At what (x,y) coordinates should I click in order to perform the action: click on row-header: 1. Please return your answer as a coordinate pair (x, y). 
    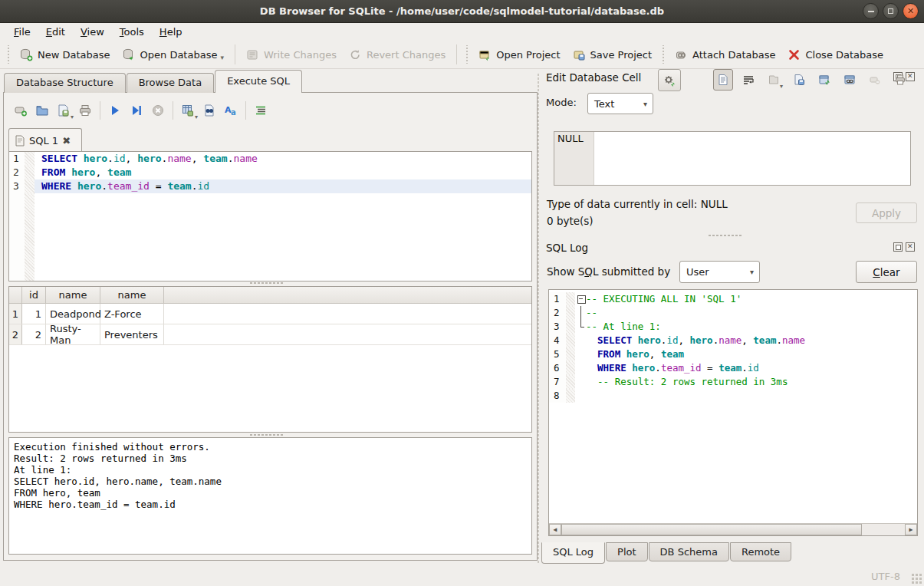
    Looking at the image, I should click on (15, 314).